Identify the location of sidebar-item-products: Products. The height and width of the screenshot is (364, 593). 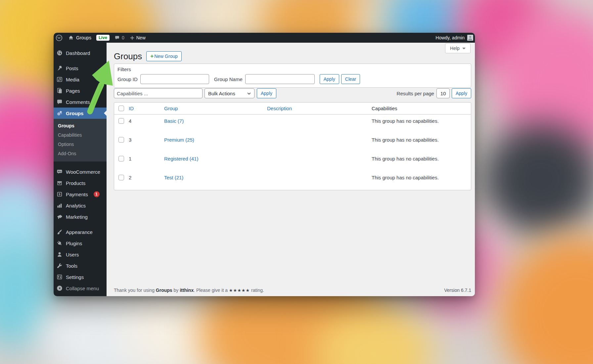
(80, 183).